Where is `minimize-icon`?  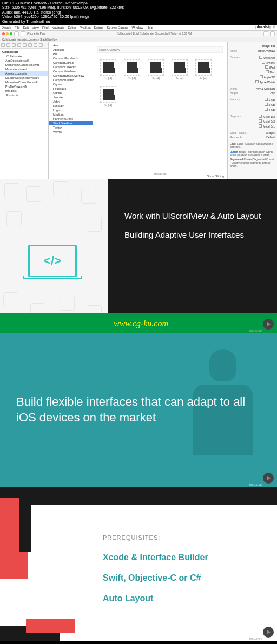
minimize-icon is located at coordinates (8, 33).